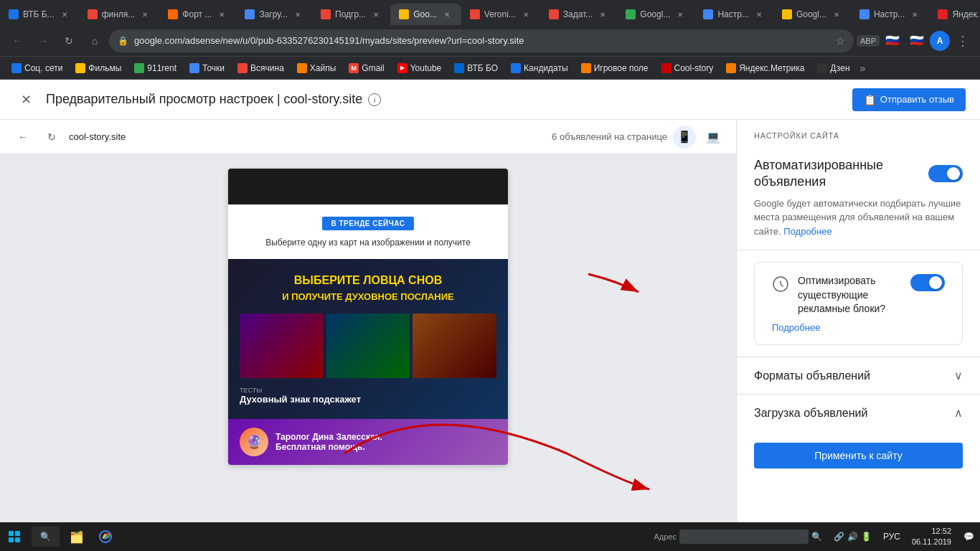 The image size is (980, 551). Describe the element at coordinates (26, 100) in the screenshot. I see `close-preview-button: ✕` at that location.